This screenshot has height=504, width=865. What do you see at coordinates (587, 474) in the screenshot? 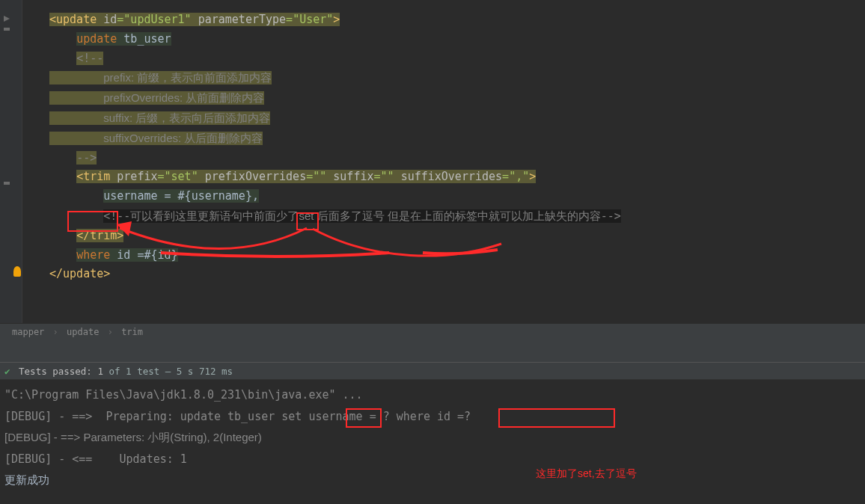
I see `annotation-text: 这里加了set,去了逗号` at bounding box center [587, 474].